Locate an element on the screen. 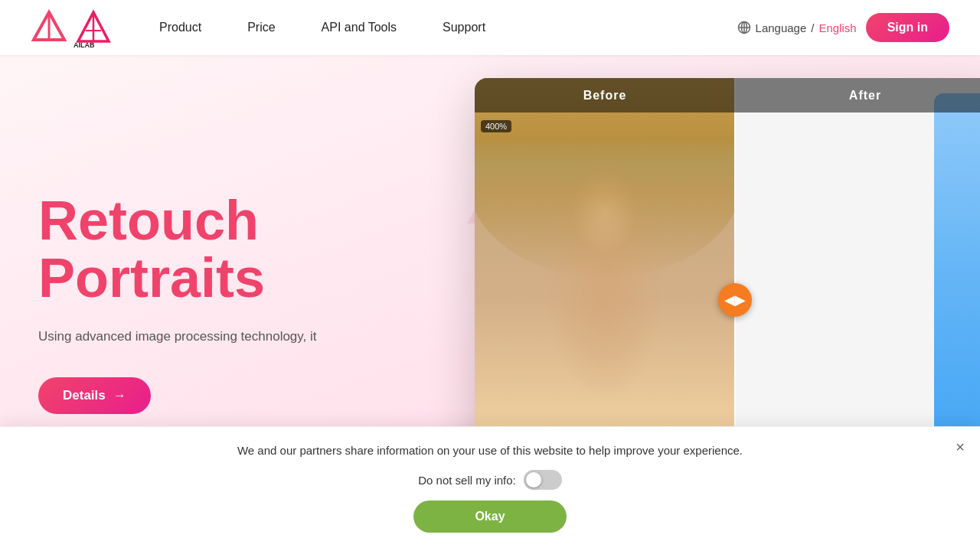  language-selector: Language / English is located at coordinates (797, 28).